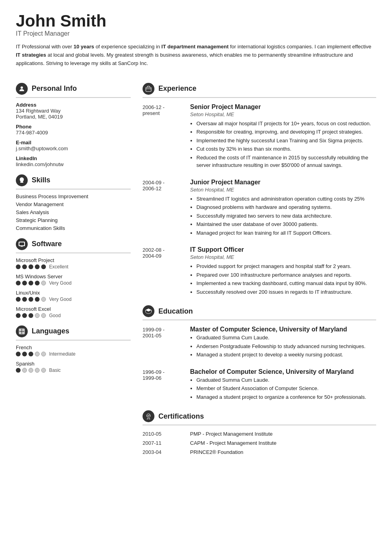 This screenshot has width=392, height=555. I want to click on certification-item: 2007-11 CAPM - Project Management Instit…, so click(259, 443).